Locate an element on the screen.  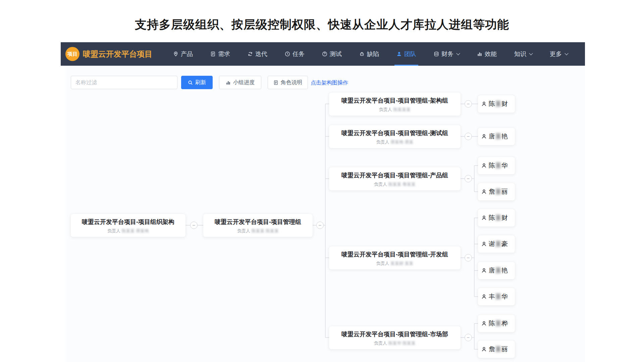
org-node-title: 唛盟云开发平台项目-项目管理组-测试组 is located at coordinates (395, 133).